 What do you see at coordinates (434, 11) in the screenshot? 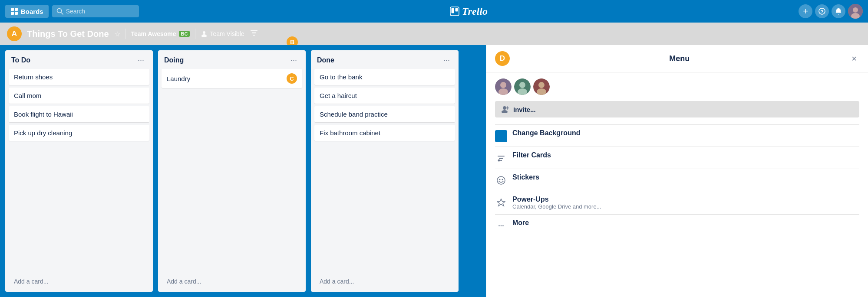
I see `top-nav: Boards Trello + ?` at bounding box center [434, 11].